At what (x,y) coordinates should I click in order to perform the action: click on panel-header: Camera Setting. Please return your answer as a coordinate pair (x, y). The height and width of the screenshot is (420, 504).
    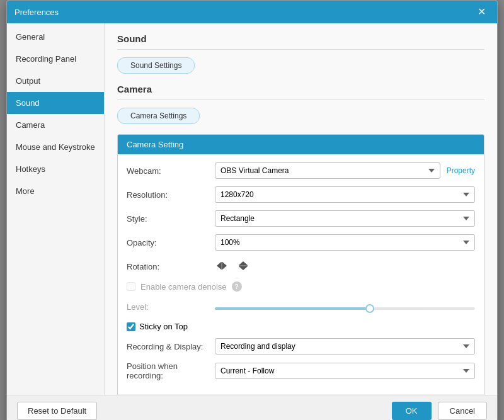
    Looking at the image, I should click on (301, 145).